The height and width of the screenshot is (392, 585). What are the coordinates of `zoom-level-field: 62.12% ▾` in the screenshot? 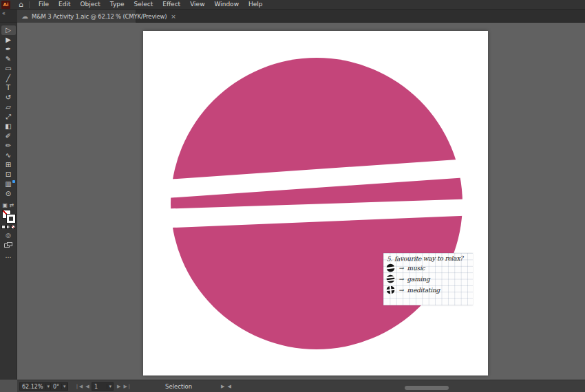 It's located at (36, 386).